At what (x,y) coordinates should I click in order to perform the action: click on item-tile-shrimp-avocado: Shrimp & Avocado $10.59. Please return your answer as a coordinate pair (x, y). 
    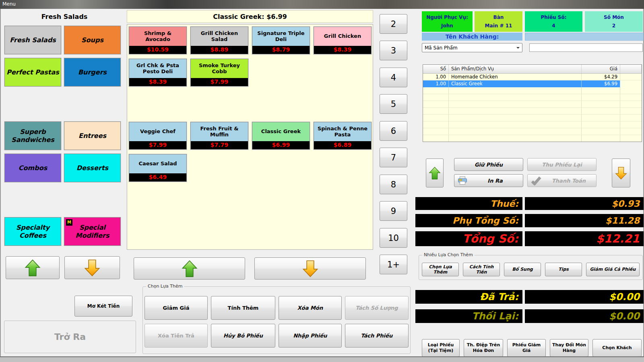
    Looking at the image, I should click on (158, 40).